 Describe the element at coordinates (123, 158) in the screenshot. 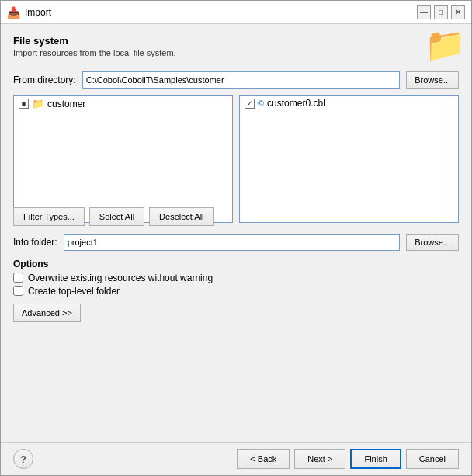

I see `left-panel: ■ 📁 customer` at that location.